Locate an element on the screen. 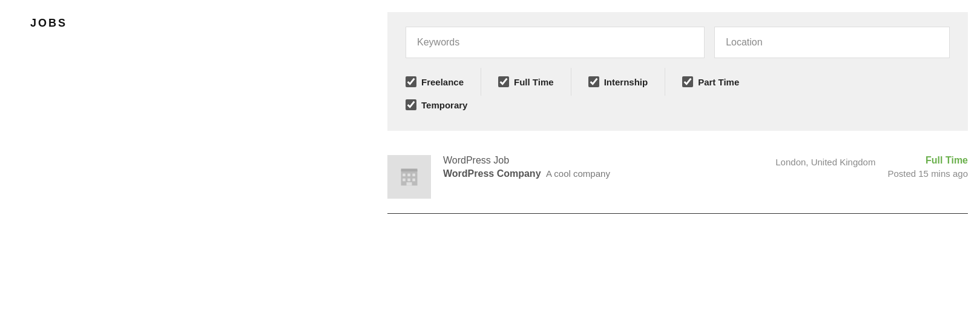 Image resolution: width=980 pixels, height=321 pixels. filter-row-2: Temporary is located at coordinates (436, 107).